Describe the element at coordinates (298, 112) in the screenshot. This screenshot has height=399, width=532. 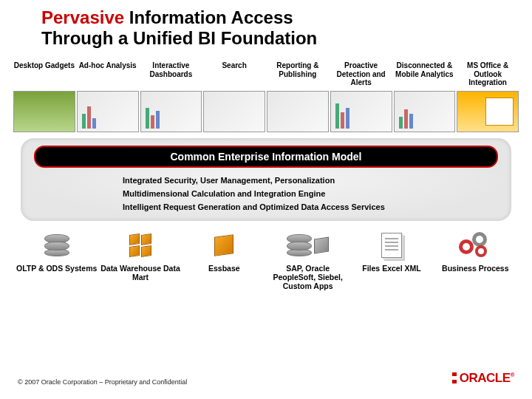
I see `thumb-reporting-icon` at that location.